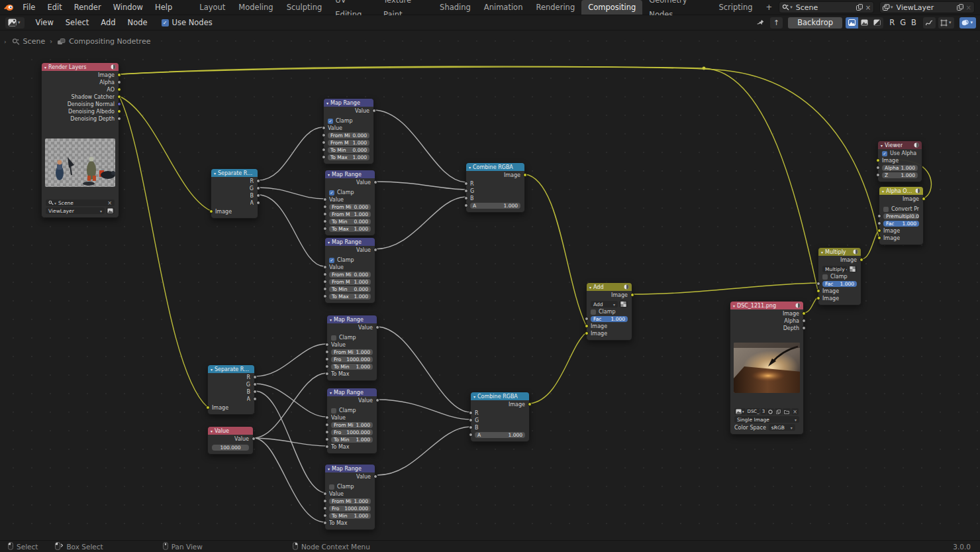  I want to click on snap-grid-dropdown: ▾, so click(947, 23).